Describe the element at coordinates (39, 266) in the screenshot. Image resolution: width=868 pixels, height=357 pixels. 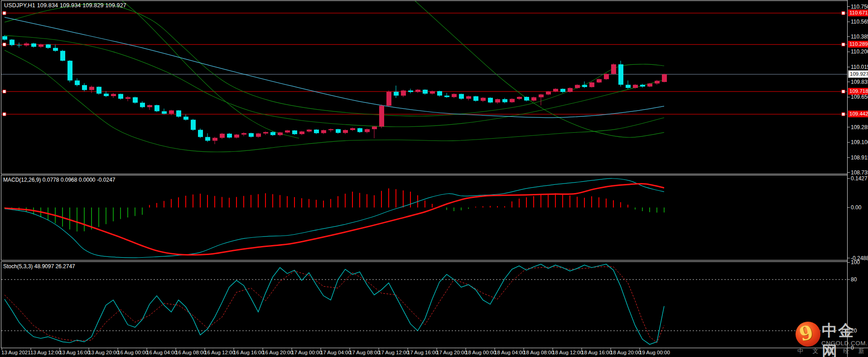
I see `stoch-indicator-label: Stoch(5,3,3) 48.9097 26.2747` at that location.